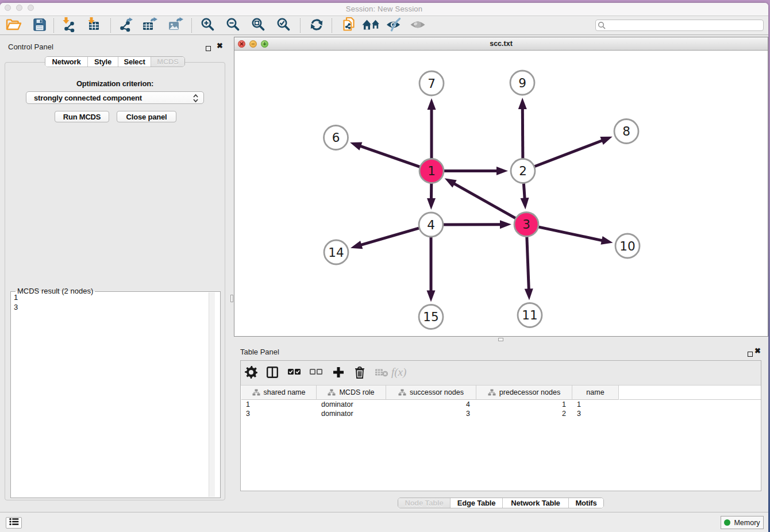 This screenshot has height=532, width=770. Describe the element at coordinates (220, 46) in the screenshot. I see `control-panel-close-icon: ✖` at that location.